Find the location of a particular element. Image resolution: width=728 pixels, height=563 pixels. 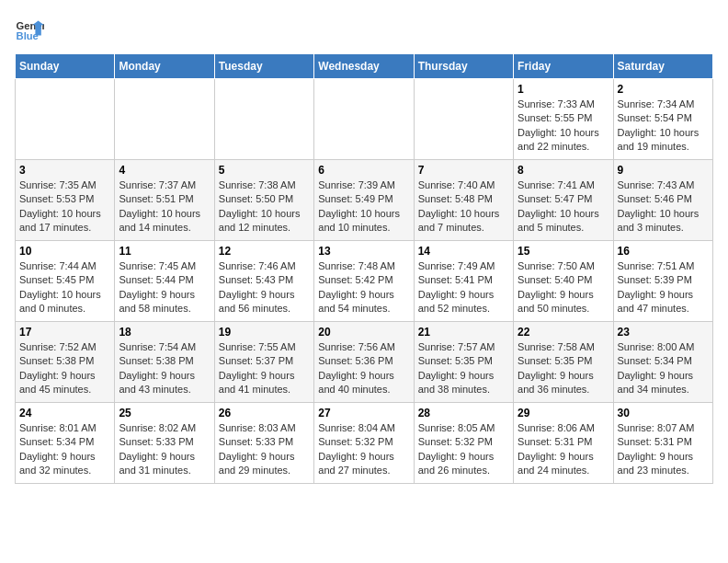

day-number: 1 is located at coordinates (563, 89).